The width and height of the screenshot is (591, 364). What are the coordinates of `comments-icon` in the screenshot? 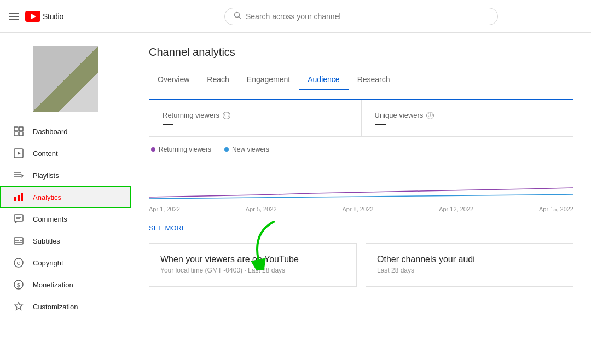 It's located at (19, 219).